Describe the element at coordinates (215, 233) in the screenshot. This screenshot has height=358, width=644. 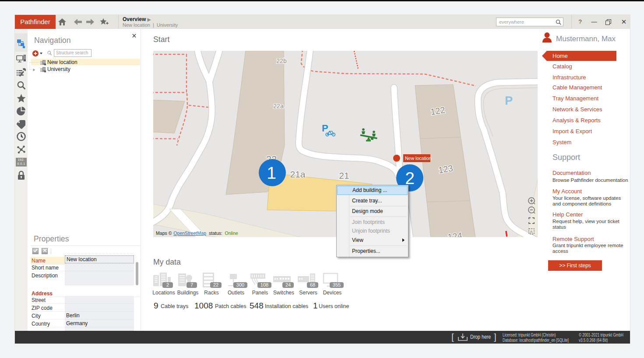
I see `svg-text: status:` at that location.